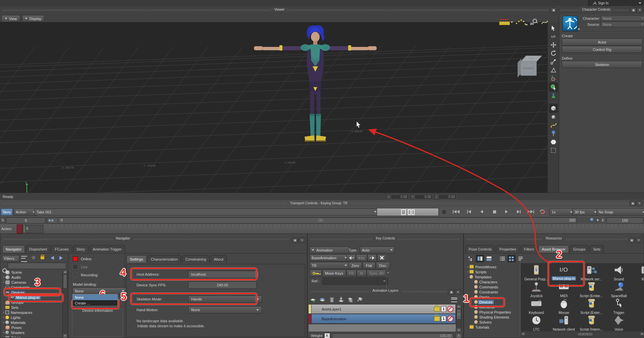  Describe the element at coordinates (32, 302) in the screenshot. I see `tree-item: Groups` at that location.